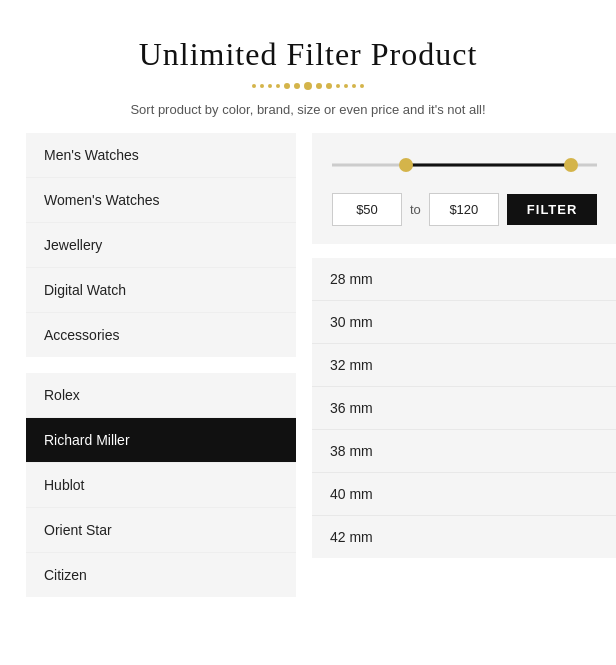  Describe the element at coordinates (464, 188) in the screenshot. I see `price-filter-box: to FILTER` at that location.